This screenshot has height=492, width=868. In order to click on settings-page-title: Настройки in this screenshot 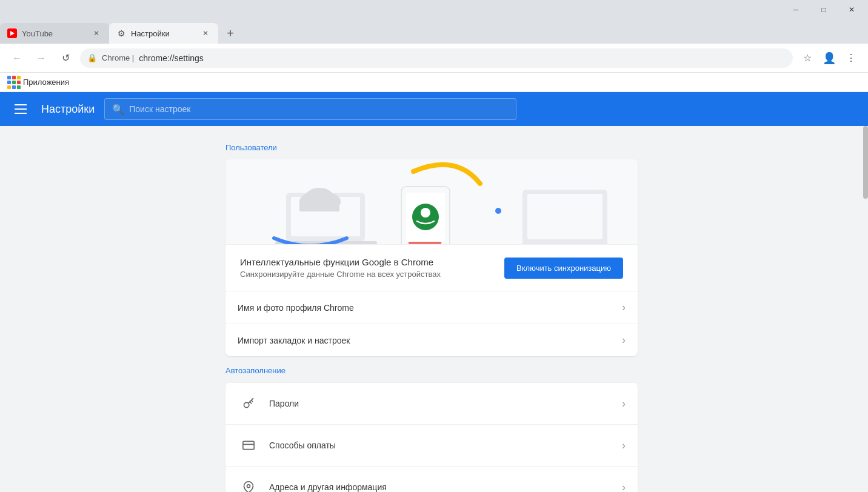, I will do `click(68, 109)`.